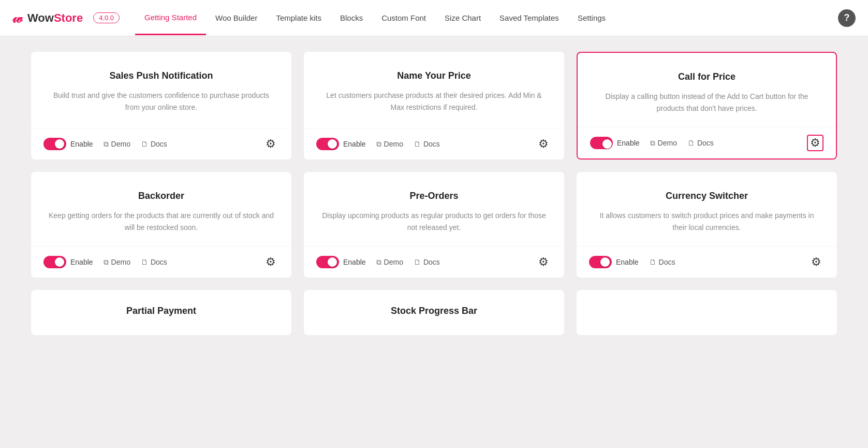 The height and width of the screenshot is (448, 868). Describe the element at coordinates (393, 262) in the screenshot. I see `pre-orders-demo-label: Demo` at that location.